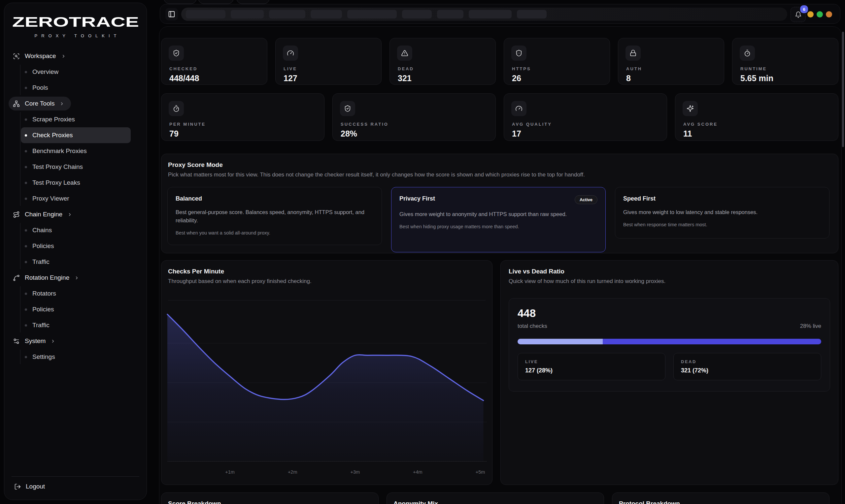  I want to click on sidebar-item-scrape-proxies: Scrape Proxies, so click(75, 120).